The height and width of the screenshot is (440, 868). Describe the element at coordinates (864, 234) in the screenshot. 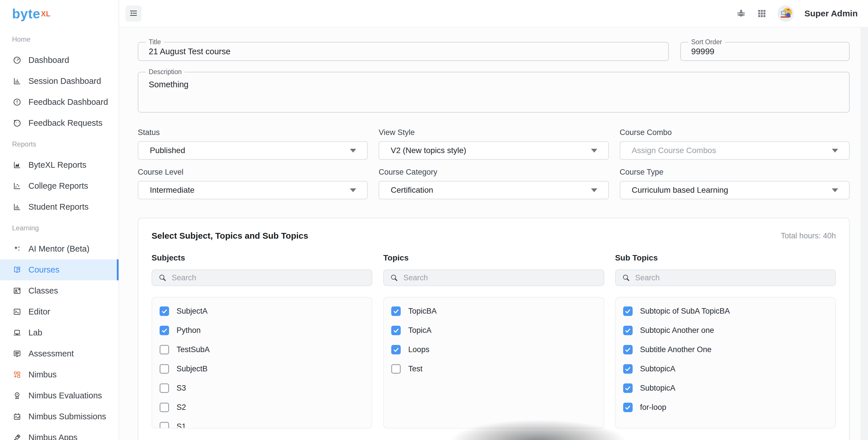

I see `scrollbar-track` at that location.